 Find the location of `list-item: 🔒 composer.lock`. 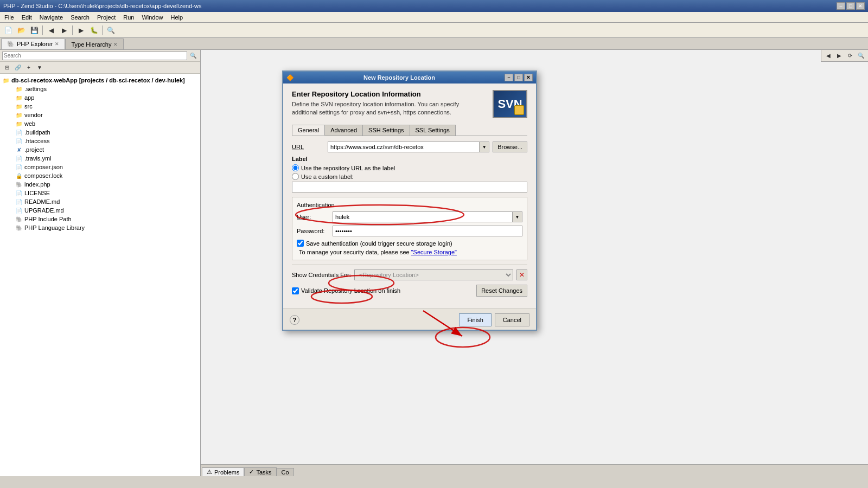

list-item: 🔒 composer.lock is located at coordinates (100, 176).